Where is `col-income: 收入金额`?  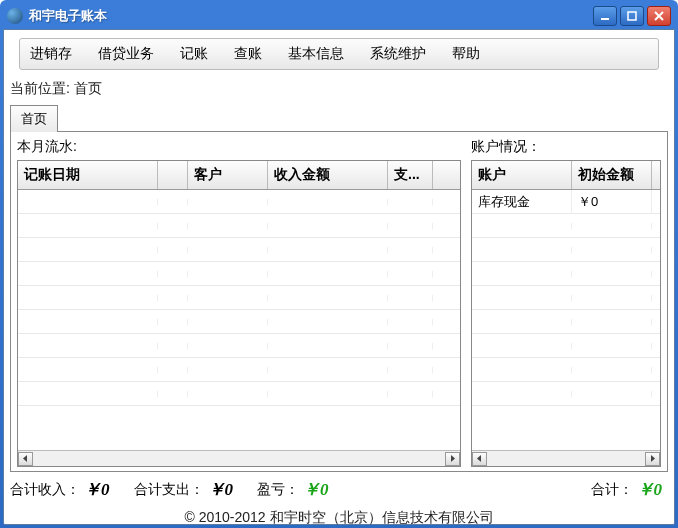 col-income: 收入金额 is located at coordinates (328, 175).